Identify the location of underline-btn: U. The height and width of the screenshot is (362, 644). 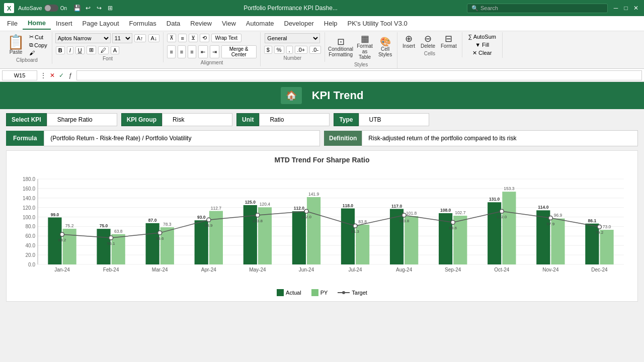
(80, 50).